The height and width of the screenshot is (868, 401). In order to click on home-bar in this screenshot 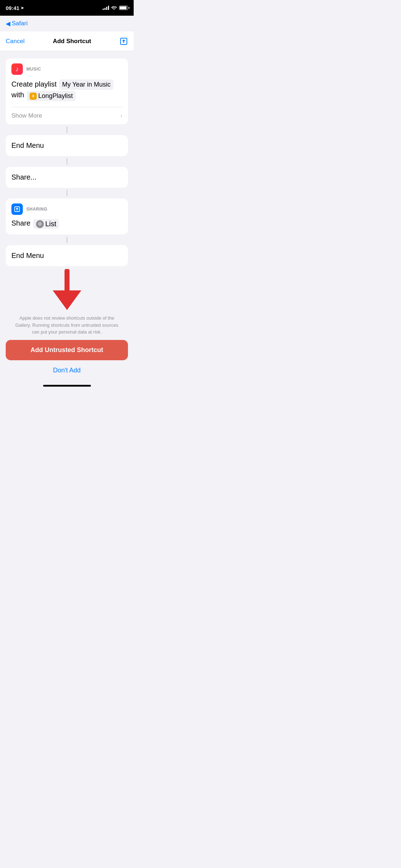, I will do `click(67, 386)`.